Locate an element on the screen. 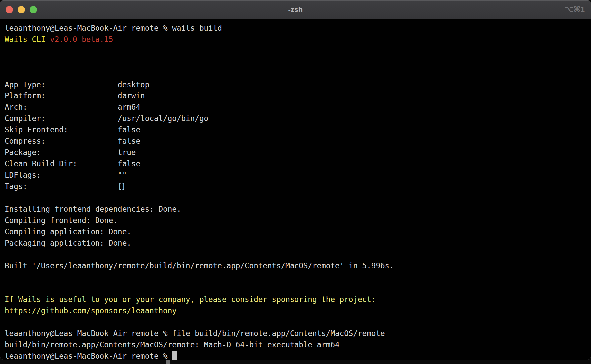 The image size is (591, 364). wails-version-label: v2.0.0-beta.15 is located at coordinates (82, 39).